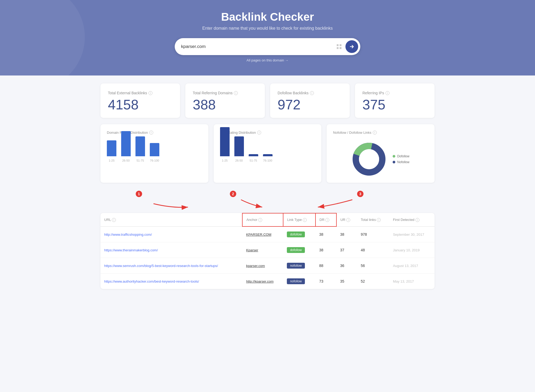 This screenshot has width=535, height=392. Describe the element at coordinates (161, 266) in the screenshot. I see `url-link-3: https://www.semrush.com/blog/5-best-keyw…` at that location.